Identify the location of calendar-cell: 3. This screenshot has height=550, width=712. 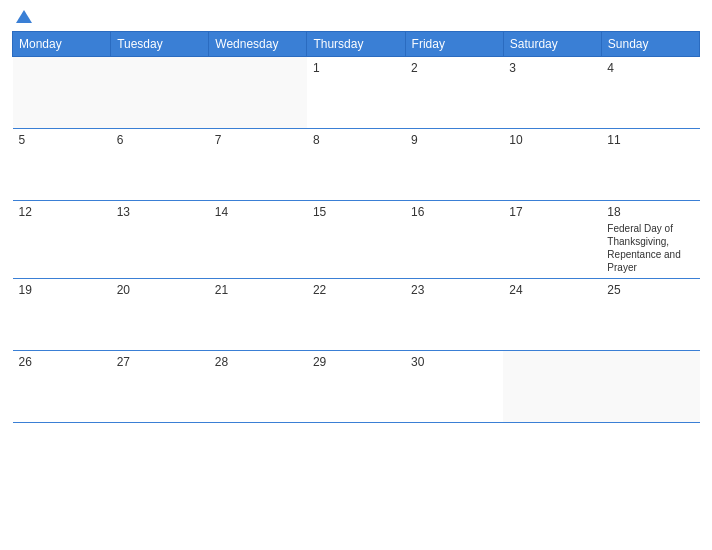
(552, 93).